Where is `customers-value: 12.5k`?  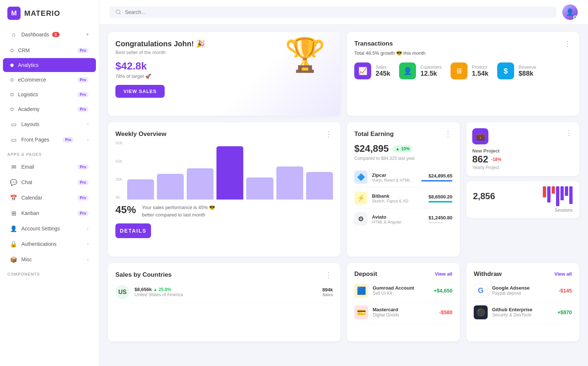 customers-value: 12.5k is located at coordinates (431, 73).